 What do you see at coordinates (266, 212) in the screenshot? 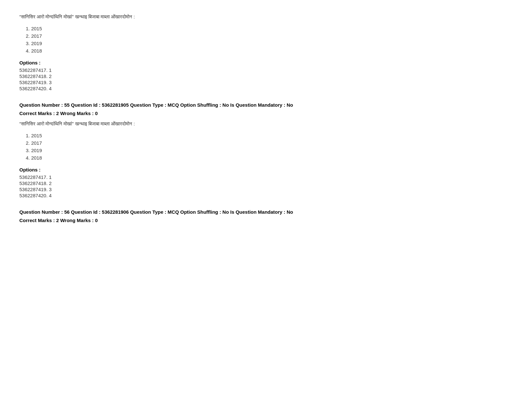
I see `question-meta-line1-56: Question Number : 56 Question Id : 53622…` at bounding box center [266, 212].